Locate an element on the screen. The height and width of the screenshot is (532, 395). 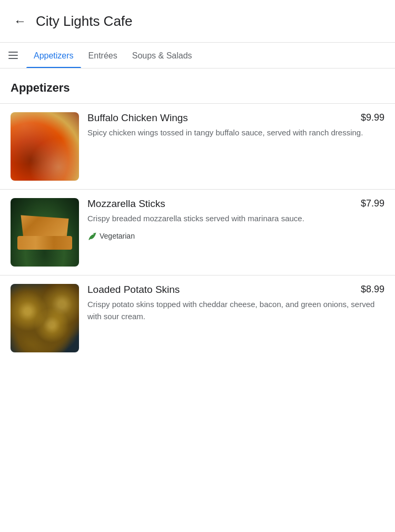
menu-item-desc-potato-skins: Crispy potato skins topped with cheddar … is located at coordinates (236, 311).